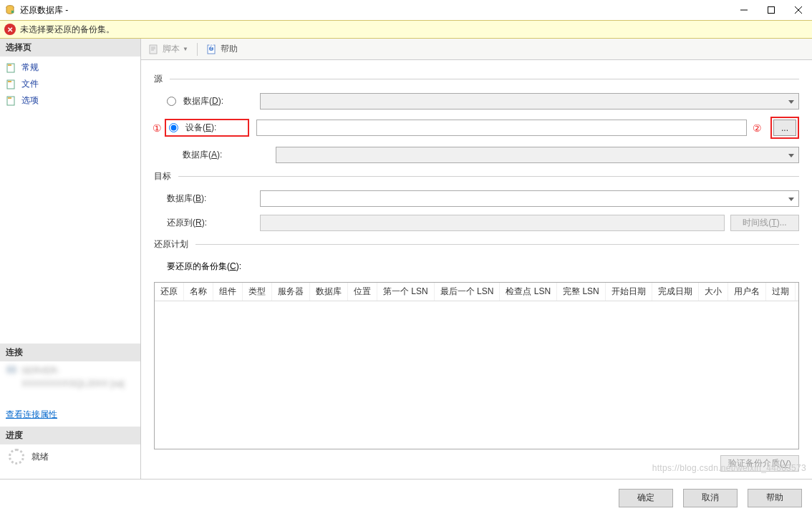 The image size is (812, 516). Describe the element at coordinates (30, 84) in the screenshot. I see `sidebar-item-label: 文件` at that location.